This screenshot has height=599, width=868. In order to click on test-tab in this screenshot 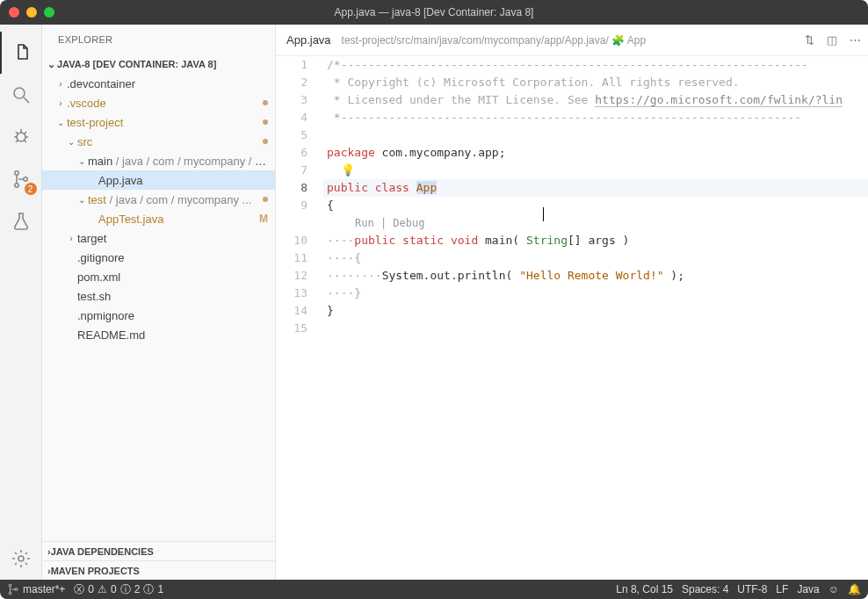, I will do `click(21, 221)`.